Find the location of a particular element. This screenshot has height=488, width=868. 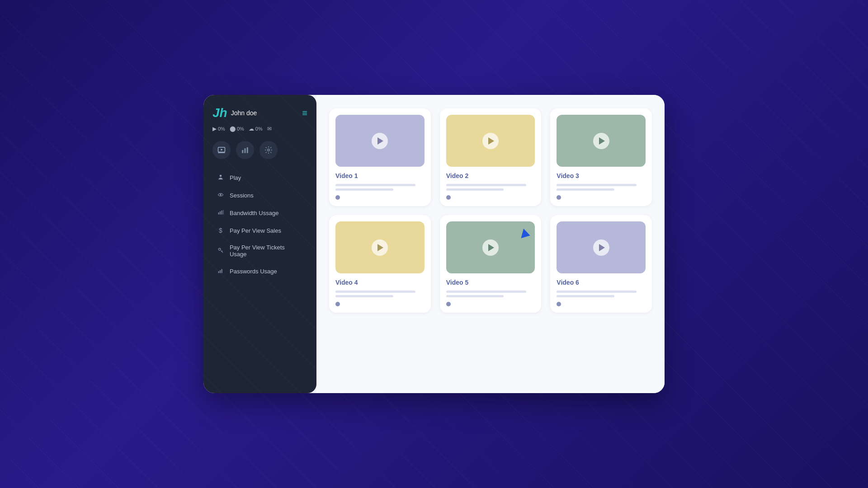

chart-icon is located at coordinates (245, 150).